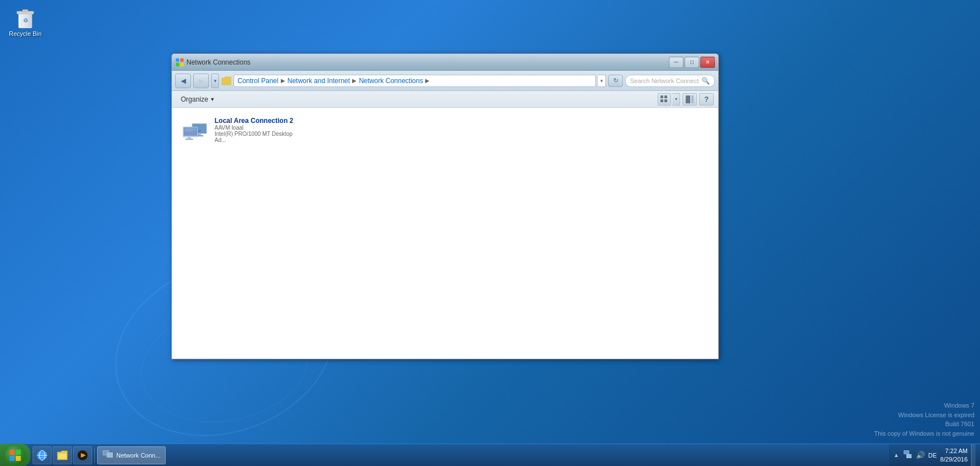  Describe the element at coordinates (954, 455) in the screenshot. I see `tray-clock: 7:22 AM 8/29/2016` at that location.